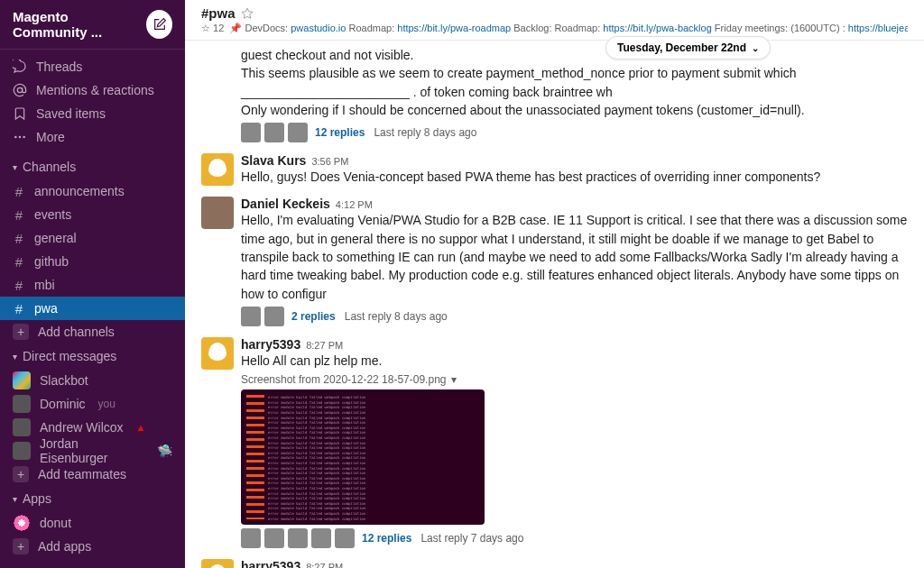 The height and width of the screenshot is (568, 924). What do you see at coordinates (574, 133) in the screenshot?
I see `thread-replies: 12 repliesLast reply 8 days ago` at bounding box center [574, 133].